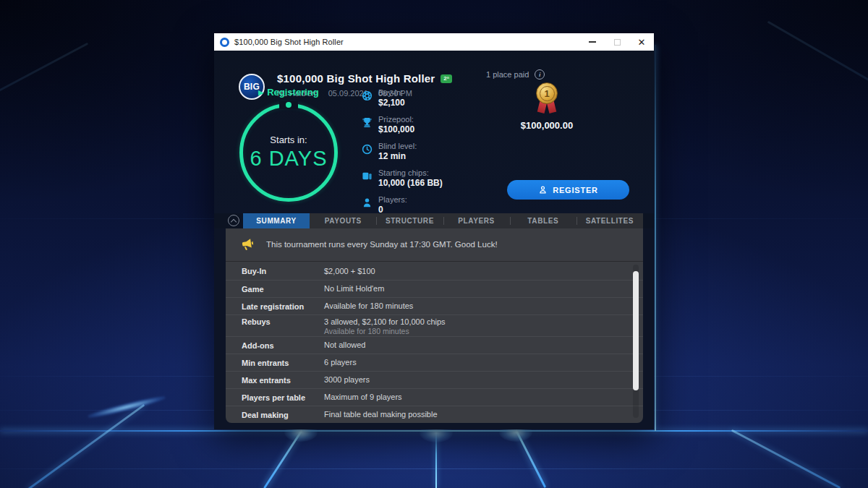 Image resolution: width=868 pixels, height=488 pixels. I want to click on table-row: Buy-In $2,000 + $100, so click(434, 271).